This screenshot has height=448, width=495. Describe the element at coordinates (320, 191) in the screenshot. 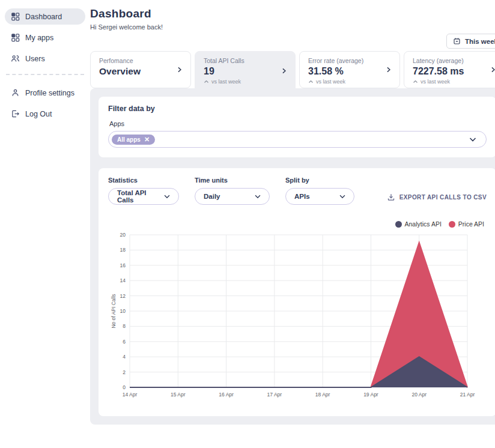

I see `split-by-control: Split by APIs` at that location.